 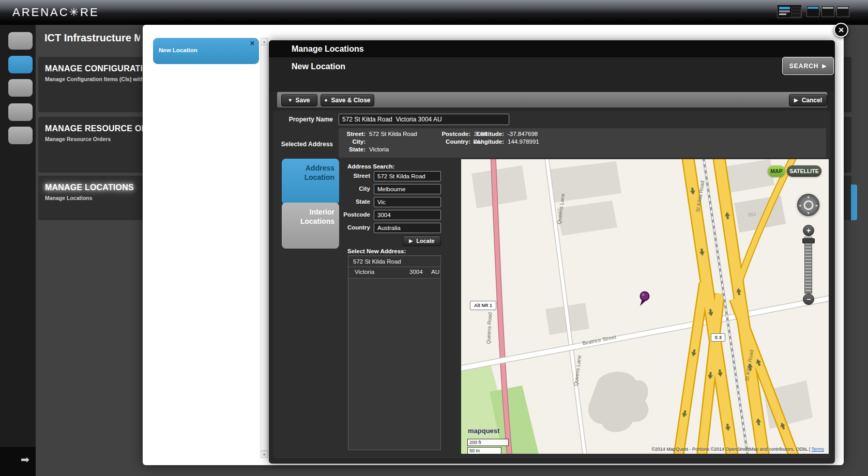 What do you see at coordinates (407, 189) in the screenshot?
I see `city-field-wrap` at bounding box center [407, 189].